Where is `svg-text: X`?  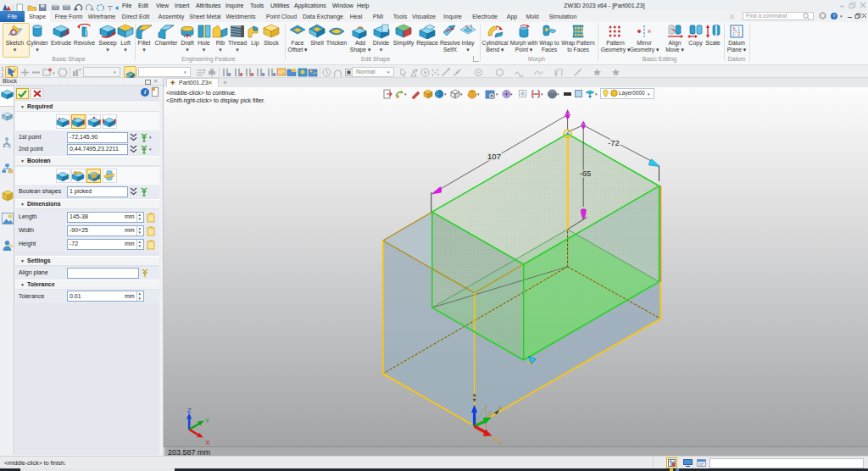
svg-text: X is located at coordinates (208, 442).